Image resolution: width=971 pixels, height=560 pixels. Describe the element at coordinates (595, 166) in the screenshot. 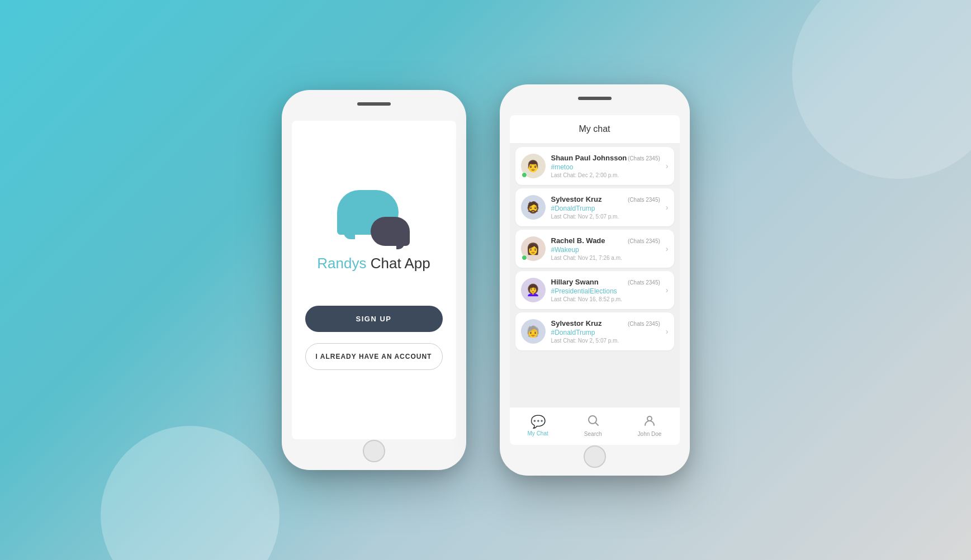

I see `chat-item: 👨 Shaun Paul Johnsson (Chats 2345) #meto…` at that location.